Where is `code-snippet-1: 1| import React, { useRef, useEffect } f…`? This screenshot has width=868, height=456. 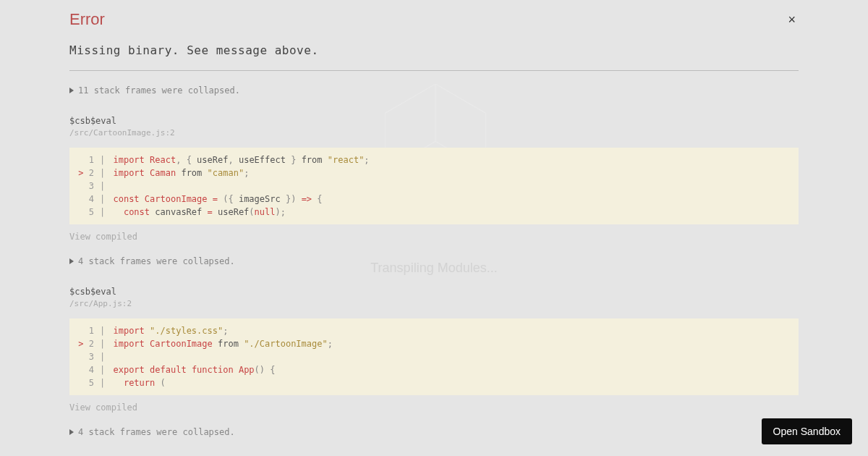
code-snippet-1: 1| import React, { useRef, useEffect } f… is located at coordinates (434, 186).